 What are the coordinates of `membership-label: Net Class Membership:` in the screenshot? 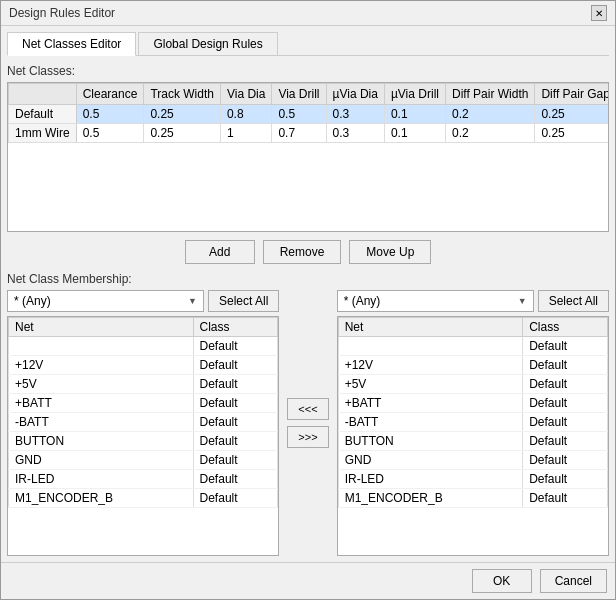 It's located at (308, 279).